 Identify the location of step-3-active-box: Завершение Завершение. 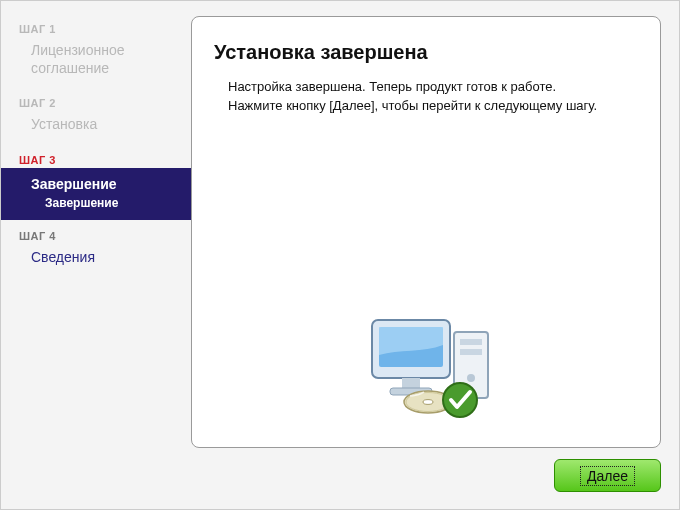
(98, 194).